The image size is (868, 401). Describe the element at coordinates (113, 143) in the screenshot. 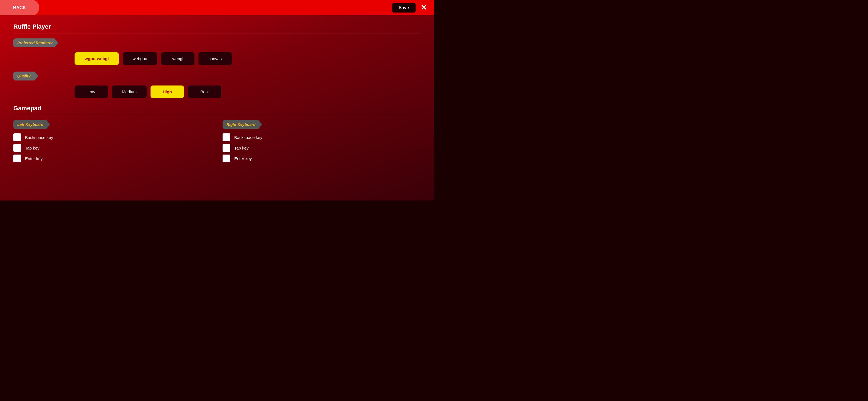

I see `left-keyboard-col: Left Keyboard Backspace key Tab key Ente…` at that location.